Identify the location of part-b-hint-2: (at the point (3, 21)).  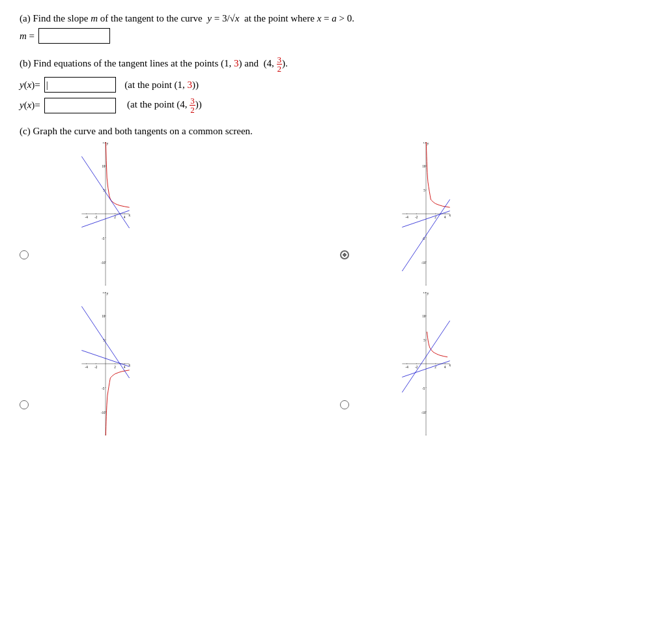
(161, 106).